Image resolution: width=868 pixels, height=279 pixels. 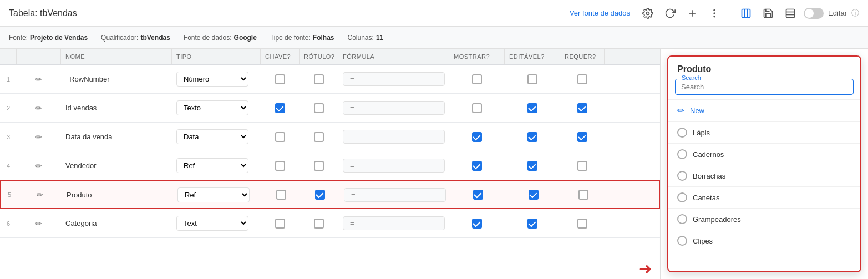 I want to click on ver-fonte-button: Ver fonte de dados, so click(x=600, y=13).